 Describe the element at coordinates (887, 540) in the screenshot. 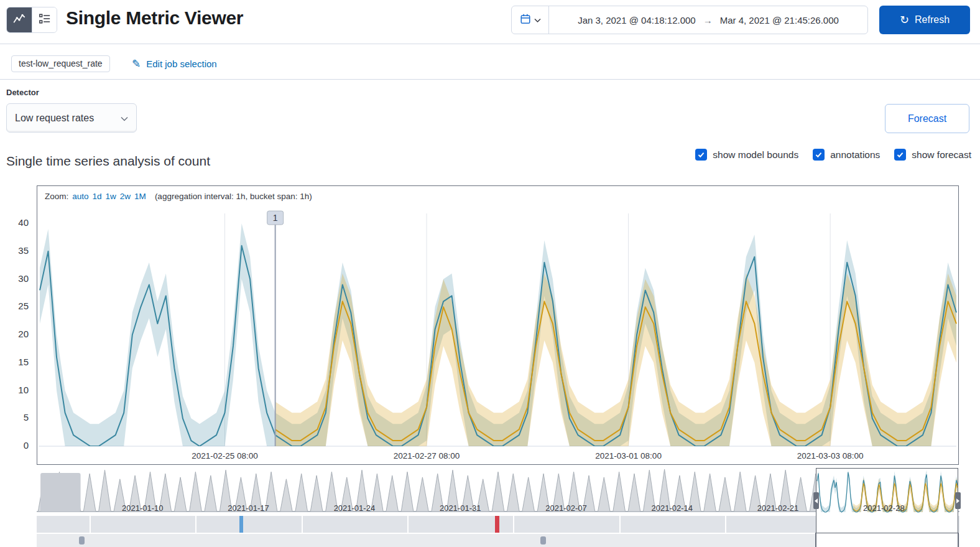

I see `selection-bottom-mask` at that location.